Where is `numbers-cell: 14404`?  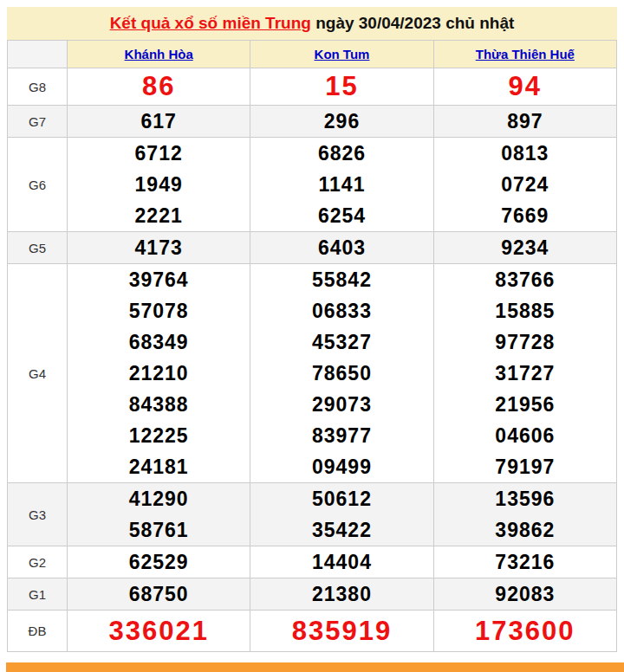
numbers-cell: 14404 is located at coordinates (341, 563).